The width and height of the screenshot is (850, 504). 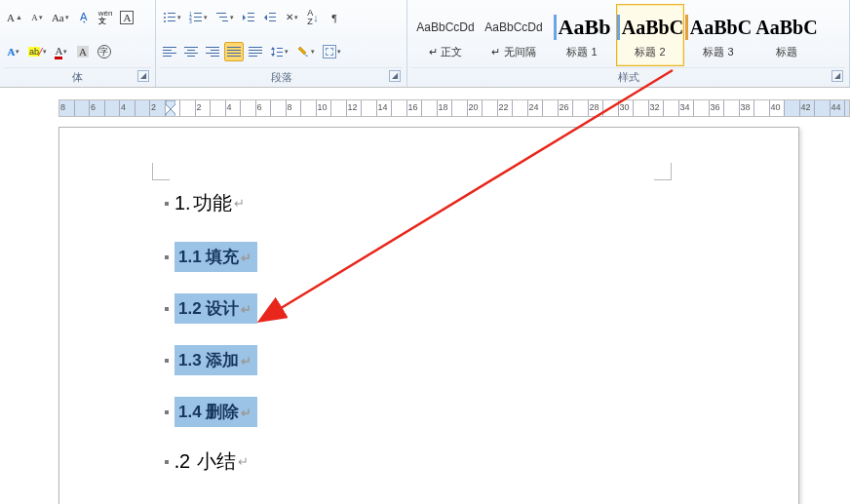 I want to click on line-spacing-button: ▾, so click(x=279, y=52).